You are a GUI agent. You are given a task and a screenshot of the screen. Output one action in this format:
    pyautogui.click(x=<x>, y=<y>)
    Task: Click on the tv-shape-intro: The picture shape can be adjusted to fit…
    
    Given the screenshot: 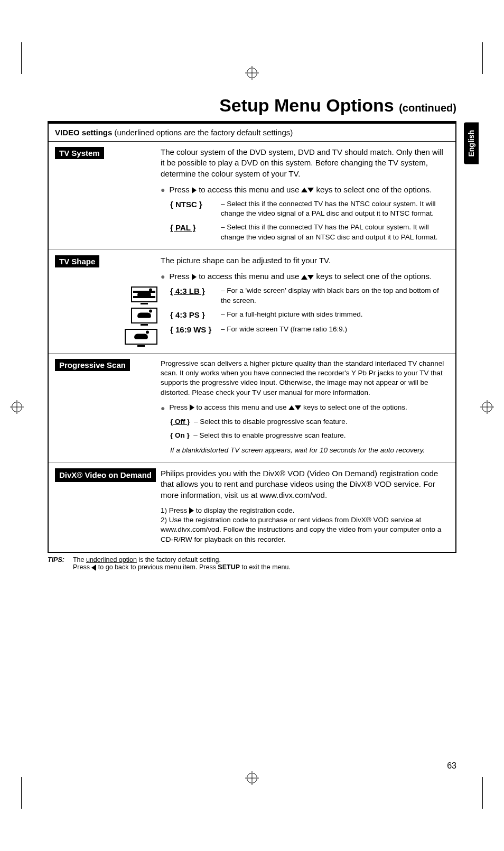 What is the action you would take?
    pyautogui.click(x=305, y=261)
    